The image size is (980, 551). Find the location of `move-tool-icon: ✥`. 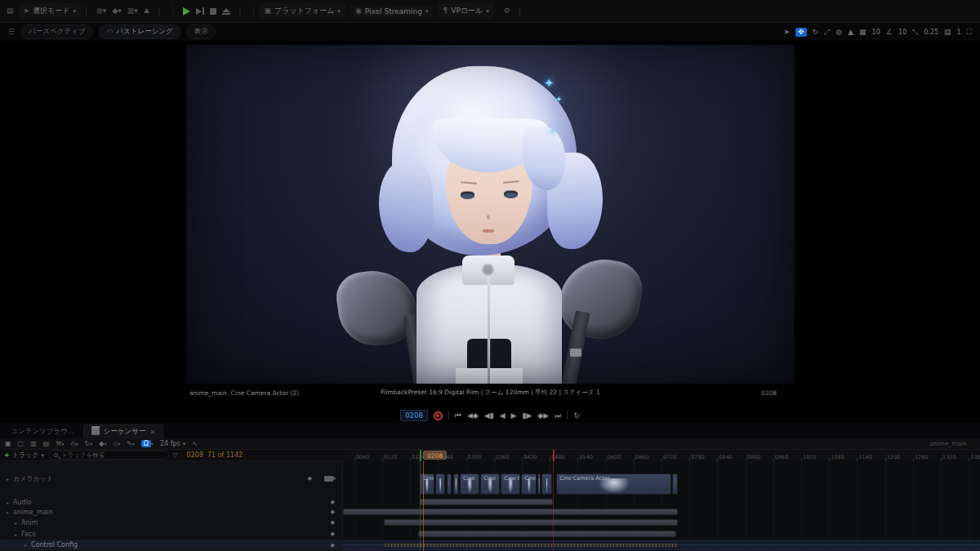

move-tool-icon: ✥ is located at coordinates (801, 33).